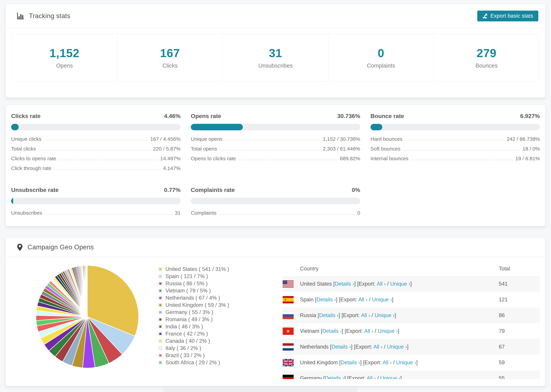 The image size is (551, 392). Describe the element at coordinates (399, 284) in the screenshot. I see `country-cell: United States [Details ›] [Export: All ›…` at that location.